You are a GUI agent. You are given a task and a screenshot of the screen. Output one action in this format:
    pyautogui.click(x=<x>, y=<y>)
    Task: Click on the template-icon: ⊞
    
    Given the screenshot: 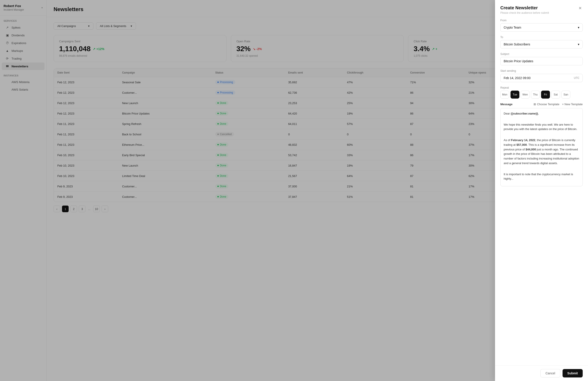 What is the action you would take?
    pyautogui.click(x=535, y=104)
    